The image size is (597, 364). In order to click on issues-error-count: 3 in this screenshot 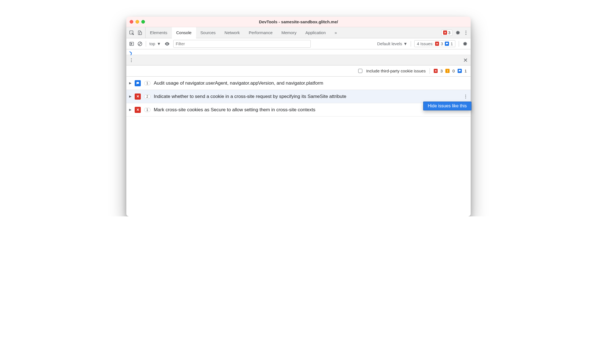, I will do `click(442, 44)`.